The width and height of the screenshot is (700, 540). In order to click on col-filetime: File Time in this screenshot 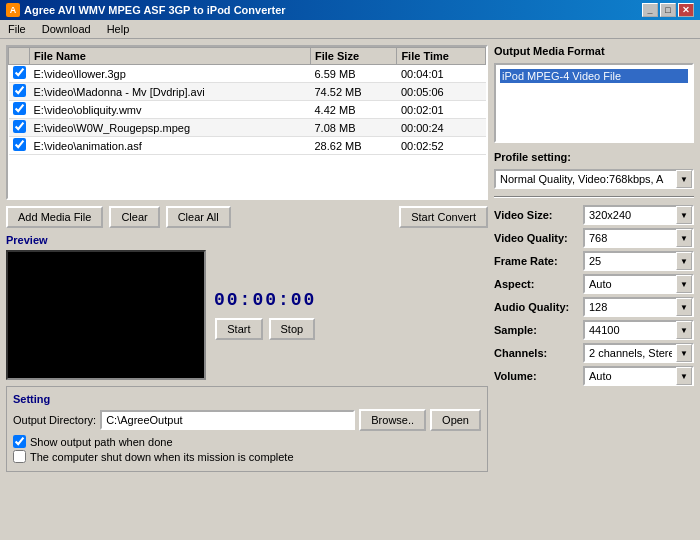, I will do `click(442, 56)`.